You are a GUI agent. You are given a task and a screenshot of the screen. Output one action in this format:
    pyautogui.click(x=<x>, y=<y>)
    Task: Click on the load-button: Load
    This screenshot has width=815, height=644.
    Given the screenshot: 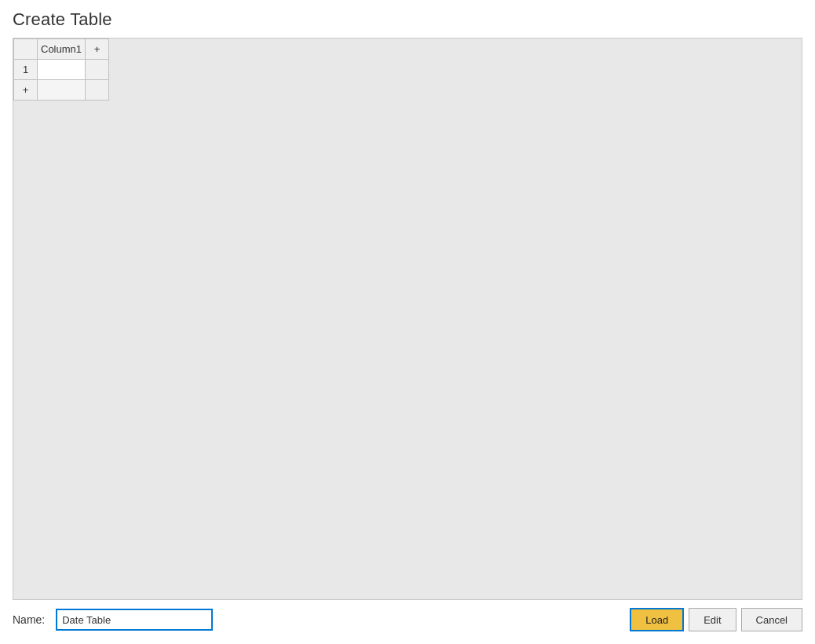 What is the action you would take?
    pyautogui.click(x=656, y=620)
    